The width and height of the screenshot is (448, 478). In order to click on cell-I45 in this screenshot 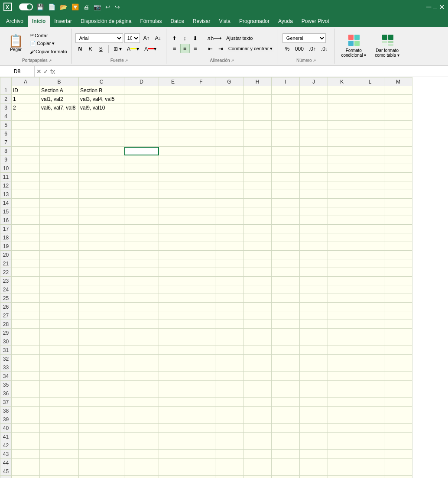, I will do `click(286, 472)`.